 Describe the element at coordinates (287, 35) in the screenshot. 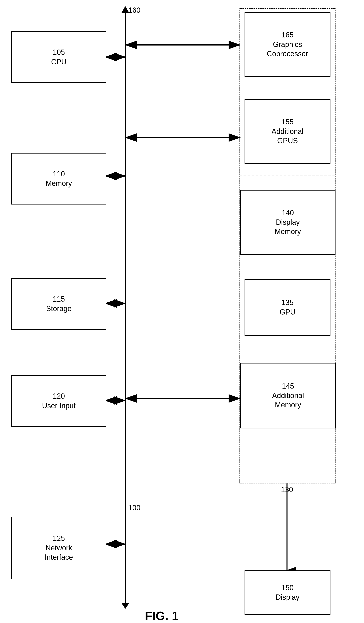

I see `gc-label-num: 165` at that location.